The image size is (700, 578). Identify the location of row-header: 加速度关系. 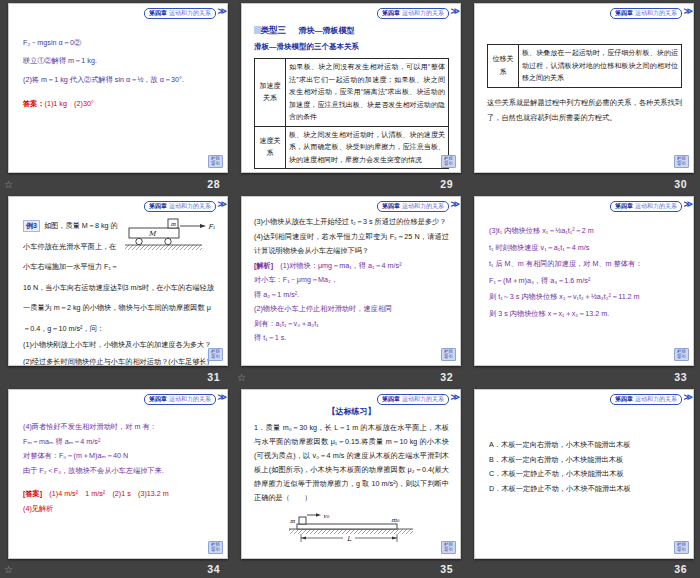
(270, 93).